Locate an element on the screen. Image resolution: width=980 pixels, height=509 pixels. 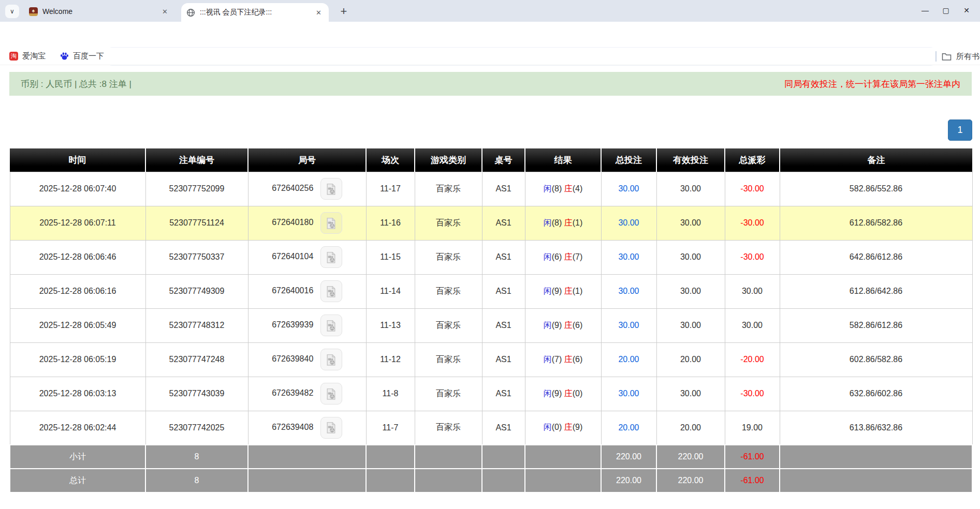
result-banker-score: (7) is located at coordinates (578, 257).